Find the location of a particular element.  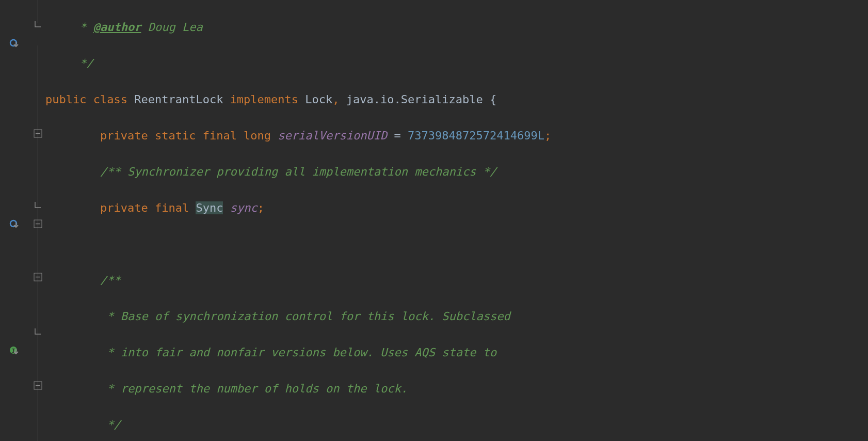

fold-column is located at coordinates (38, 220).